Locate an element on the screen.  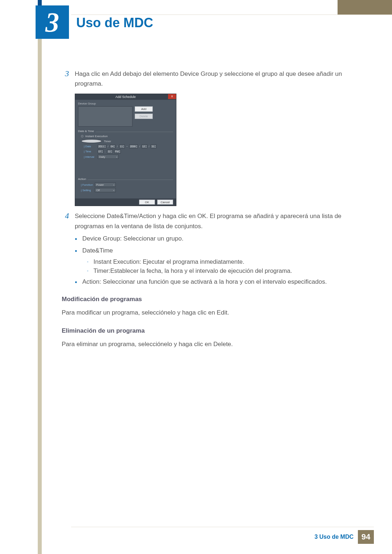
add-schedule-dialog-screenshot: Add Schedule x Device Group Add Delete D… is located at coordinates (126, 150).